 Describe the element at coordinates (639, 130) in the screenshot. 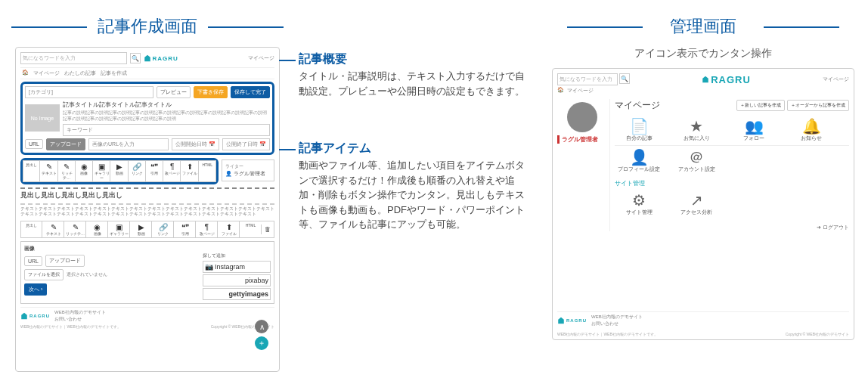

I see `menu-自分の記事: 📄自分の記事` at that location.